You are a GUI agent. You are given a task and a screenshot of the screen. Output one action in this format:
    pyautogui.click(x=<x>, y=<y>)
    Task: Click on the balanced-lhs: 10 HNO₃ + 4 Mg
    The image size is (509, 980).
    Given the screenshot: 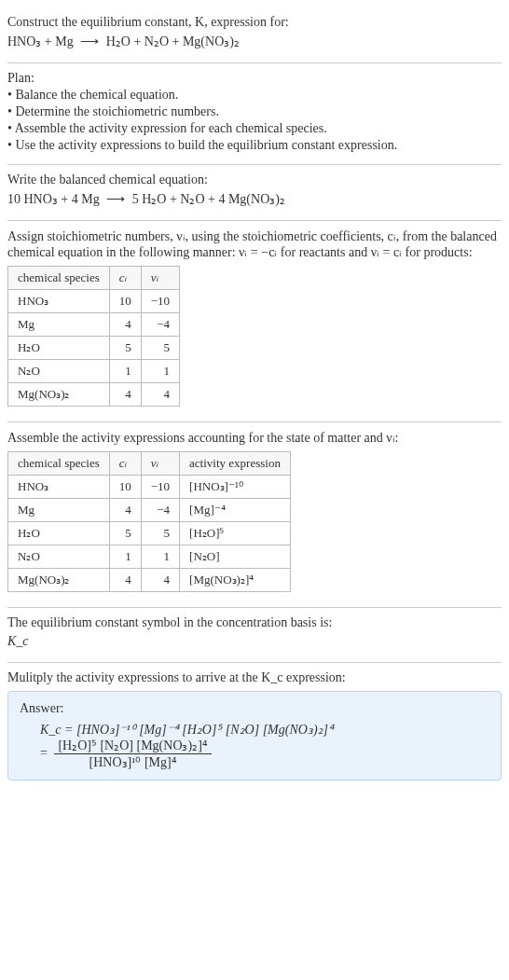 What is the action you would take?
    pyautogui.click(x=54, y=200)
    